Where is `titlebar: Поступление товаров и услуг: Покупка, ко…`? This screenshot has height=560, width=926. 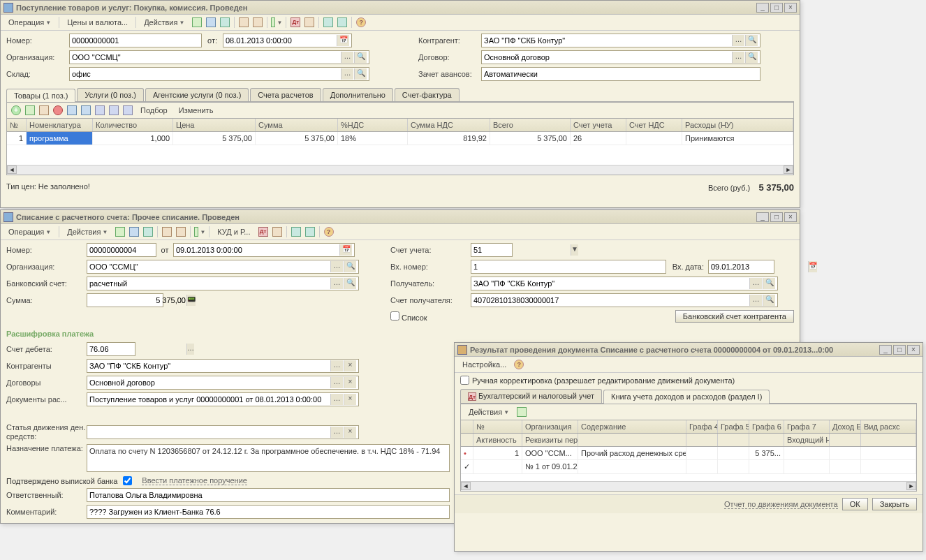
titlebar: Поступление товаров и услуг: Покупка, ко… is located at coordinates (400, 8).